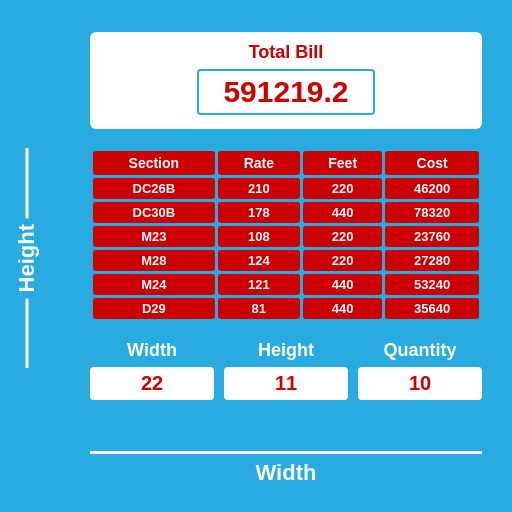  I want to click on total-bill-value-box: 591219.2, so click(286, 92).